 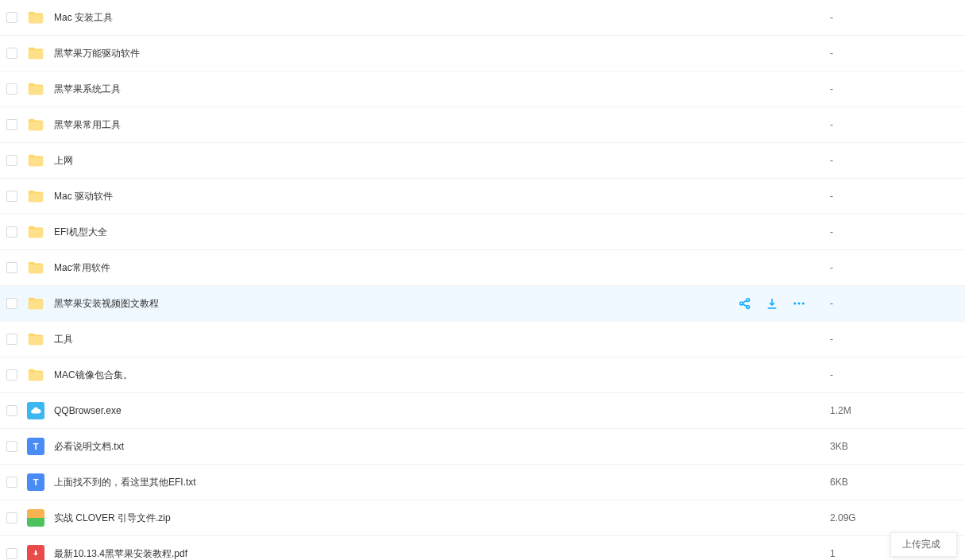 I want to click on file-size: 2.09G, so click(x=894, y=518).